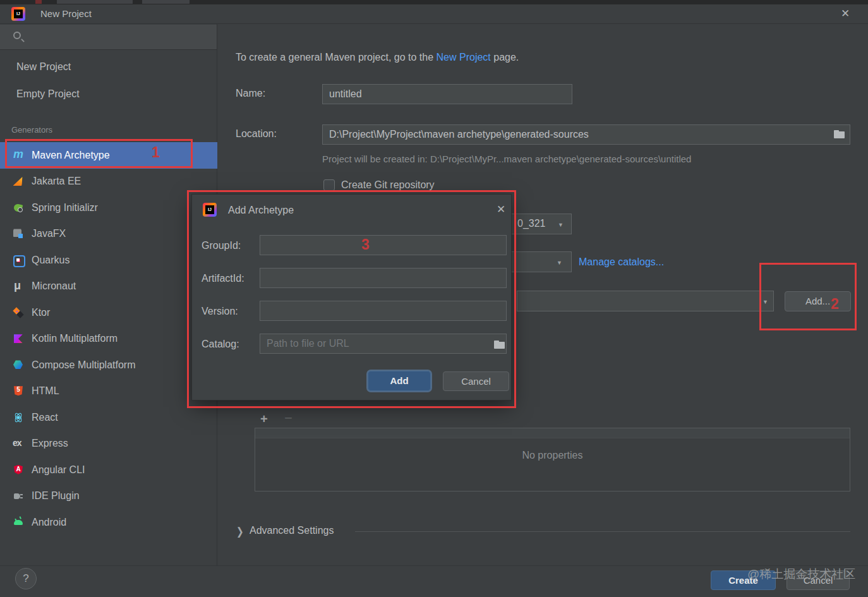 The width and height of the screenshot is (868, 597). Describe the element at coordinates (377, 57) in the screenshot. I see `intro-text: To create a general Maven project, go to…` at that location.